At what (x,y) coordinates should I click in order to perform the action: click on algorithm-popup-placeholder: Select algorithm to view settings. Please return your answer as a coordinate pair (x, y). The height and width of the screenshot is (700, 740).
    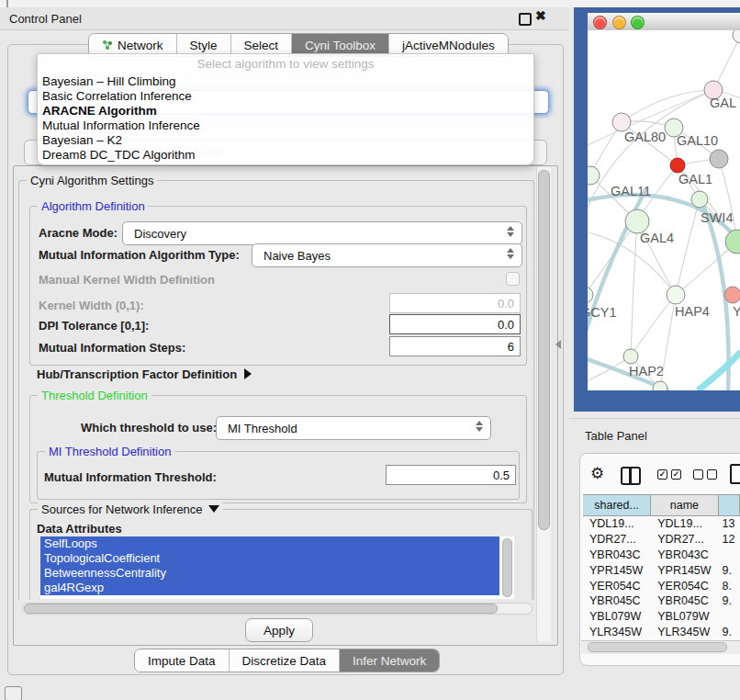
    Looking at the image, I should click on (286, 64).